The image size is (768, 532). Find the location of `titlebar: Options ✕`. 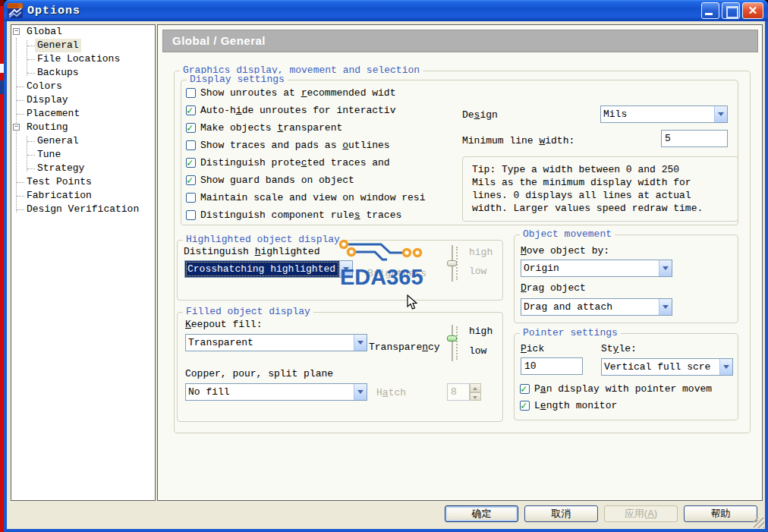

titlebar: Options ✕ is located at coordinates (386, 11).